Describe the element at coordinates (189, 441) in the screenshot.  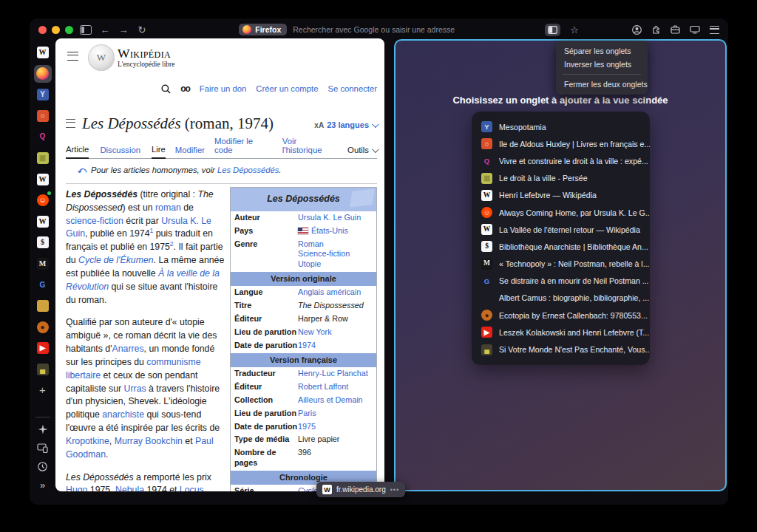
I see `text: et` at that location.